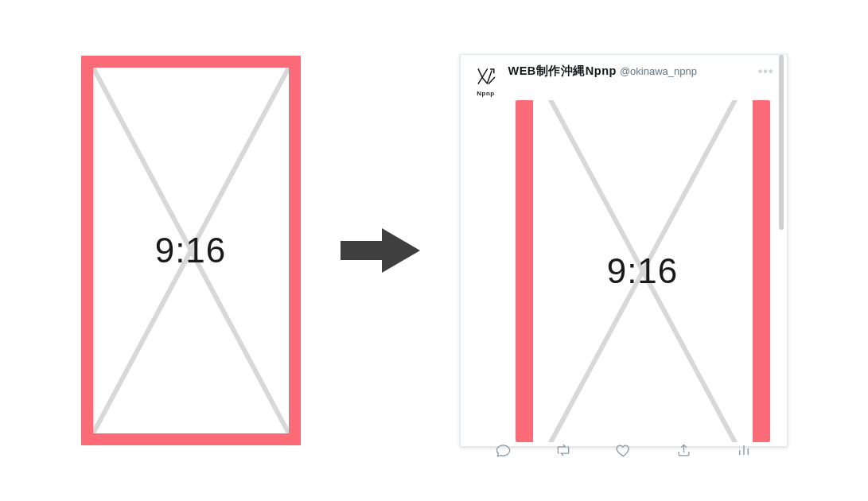 This screenshot has width=868, height=501. I want to click on reply-icon, so click(503, 450).